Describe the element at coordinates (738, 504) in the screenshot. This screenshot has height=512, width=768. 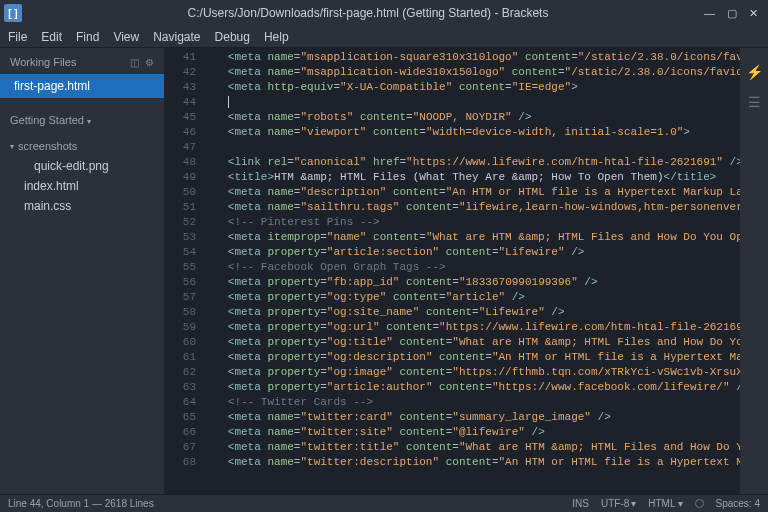
I see `status-spaces: Spaces: 4` at that location.